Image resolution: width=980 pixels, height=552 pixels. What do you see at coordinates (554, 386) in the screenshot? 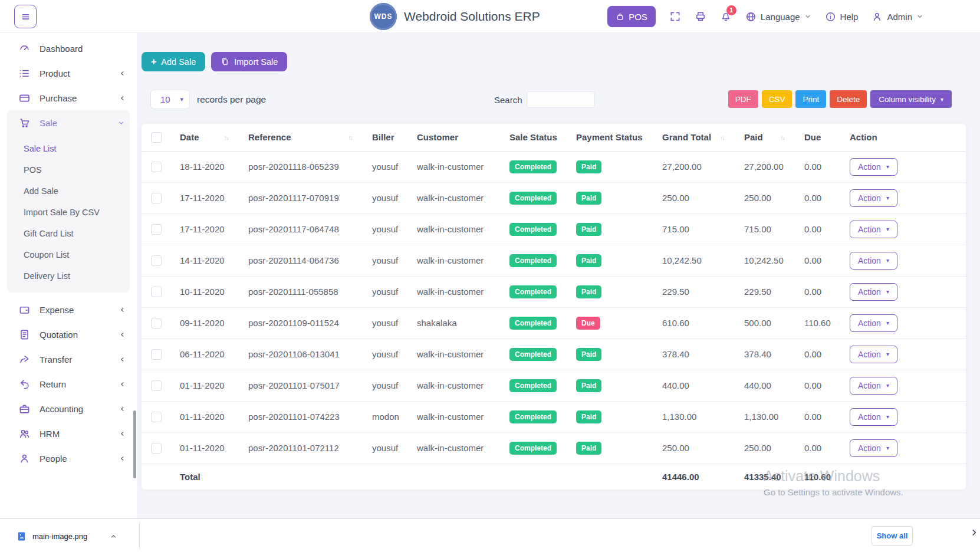
I see `table-row: 01-11-2020posr-20201101-075017yousufwalk…` at bounding box center [554, 386].